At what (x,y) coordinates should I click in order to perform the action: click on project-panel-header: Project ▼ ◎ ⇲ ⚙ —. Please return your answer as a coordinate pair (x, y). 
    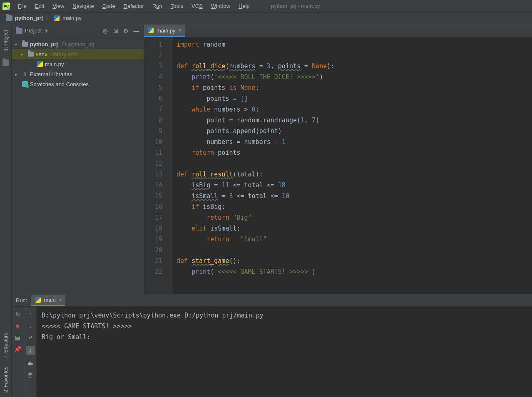
    Looking at the image, I should click on (77, 31).